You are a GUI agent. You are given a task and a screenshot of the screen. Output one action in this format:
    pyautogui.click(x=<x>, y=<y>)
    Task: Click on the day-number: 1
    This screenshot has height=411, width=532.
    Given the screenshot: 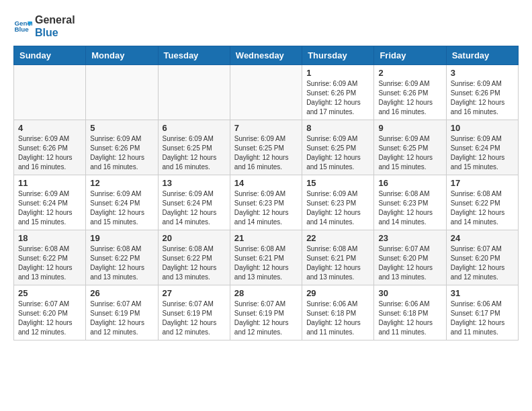 What is the action you would take?
    pyautogui.click(x=338, y=73)
    